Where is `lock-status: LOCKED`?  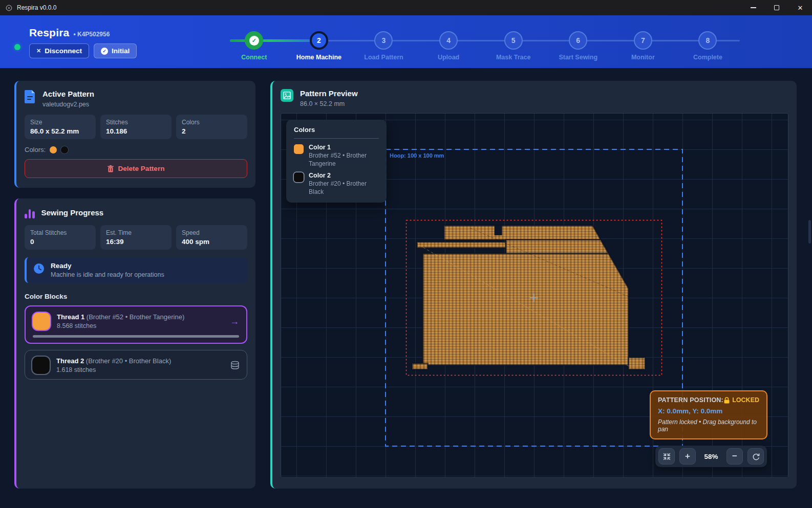
lock-status: LOCKED is located at coordinates (741, 400).